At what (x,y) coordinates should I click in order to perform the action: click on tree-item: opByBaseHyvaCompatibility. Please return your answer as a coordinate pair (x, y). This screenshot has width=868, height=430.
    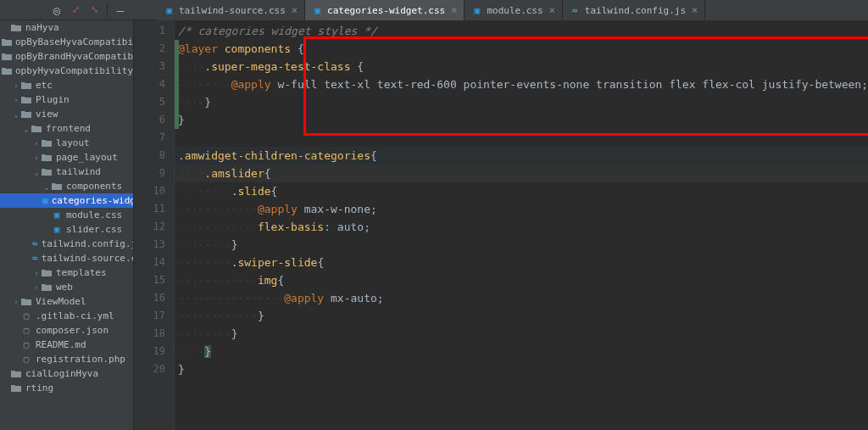
    Looking at the image, I should click on (66, 42).